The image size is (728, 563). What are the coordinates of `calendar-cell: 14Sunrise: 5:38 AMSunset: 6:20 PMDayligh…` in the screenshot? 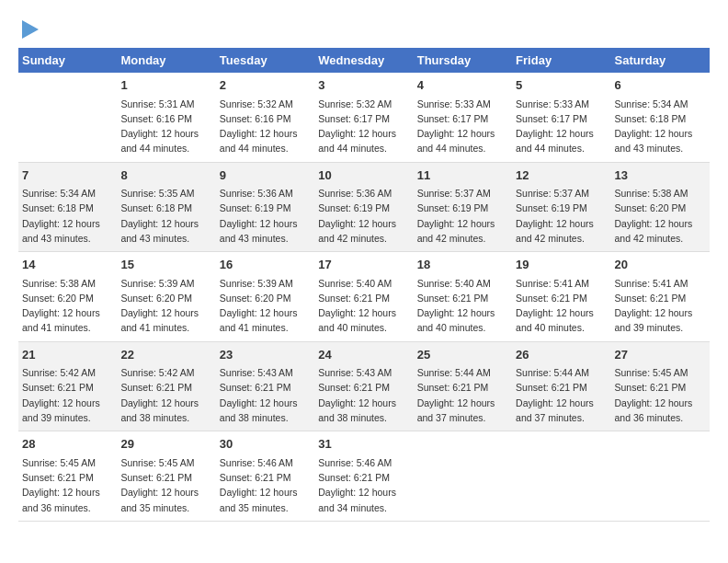 It's located at (68, 297).